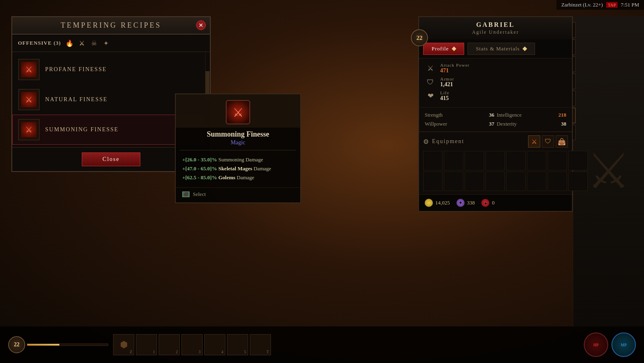 This screenshot has height=363, width=644. Describe the element at coordinates (245, 352) in the screenshot. I see `hud-slot-5-key: 5` at that location.